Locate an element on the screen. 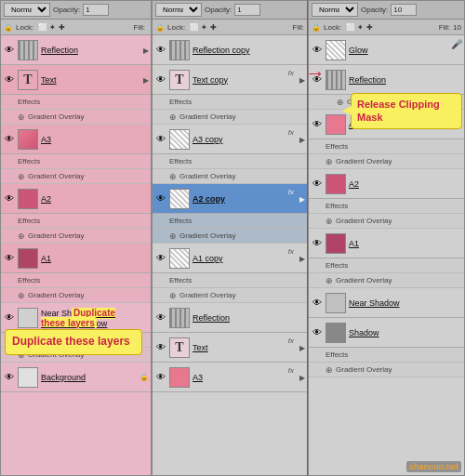 This screenshot has width=465, height=476. visibility-a1-left: 👁 is located at coordinates (9, 258).